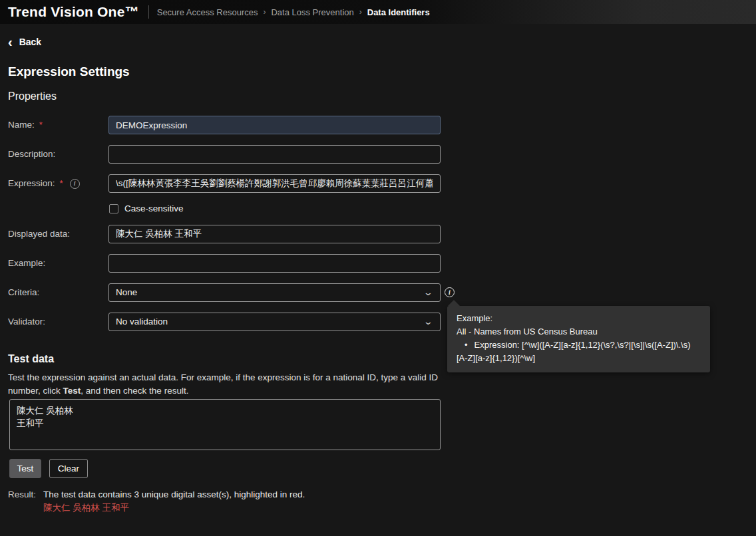 This screenshot has width=756, height=536. What do you see at coordinates (579, 352) in the screenshot?
I see `tooltip-expression-line: •Expression: [^\w]([A-Z][a-z]{1,12}(\s?,…` at bounding box center [579, 352].